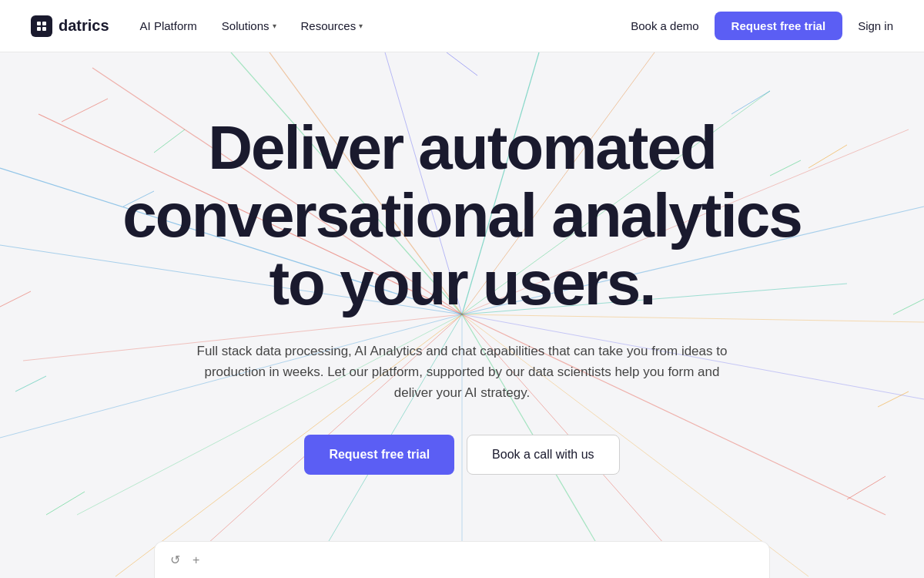 The width and height of the screenshot is (924, 578). I want to click on nav-solutions: Solutions ▾, so click(249, 26).